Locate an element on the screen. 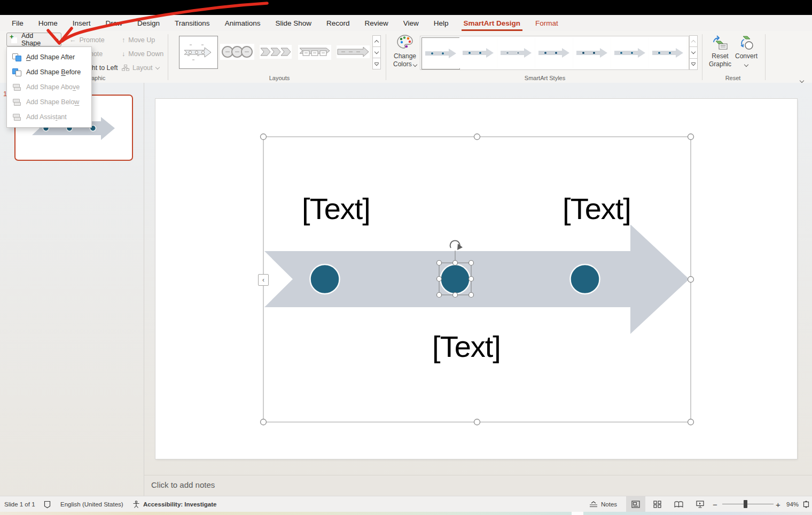  tab-slide-show: Slide Show is located at coordinates (293, 23).